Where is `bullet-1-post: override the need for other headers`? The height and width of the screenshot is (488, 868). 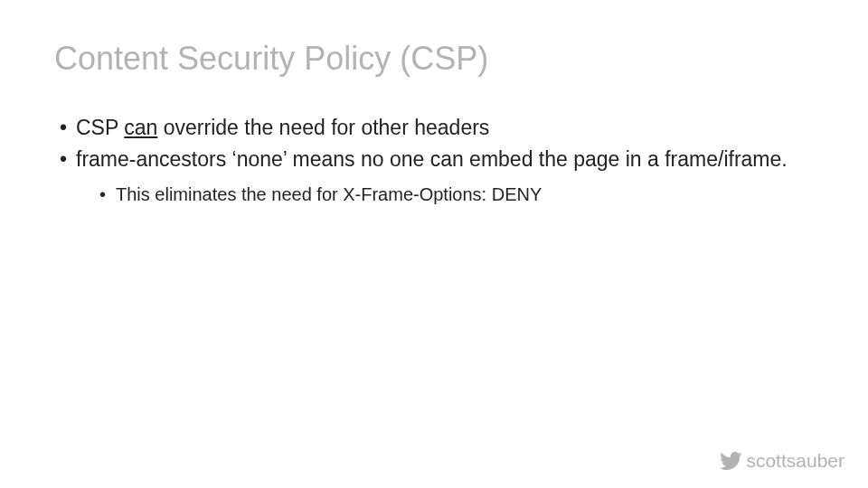 bullet-1-post: override the need for other headers is located at coordinates (324, 127).